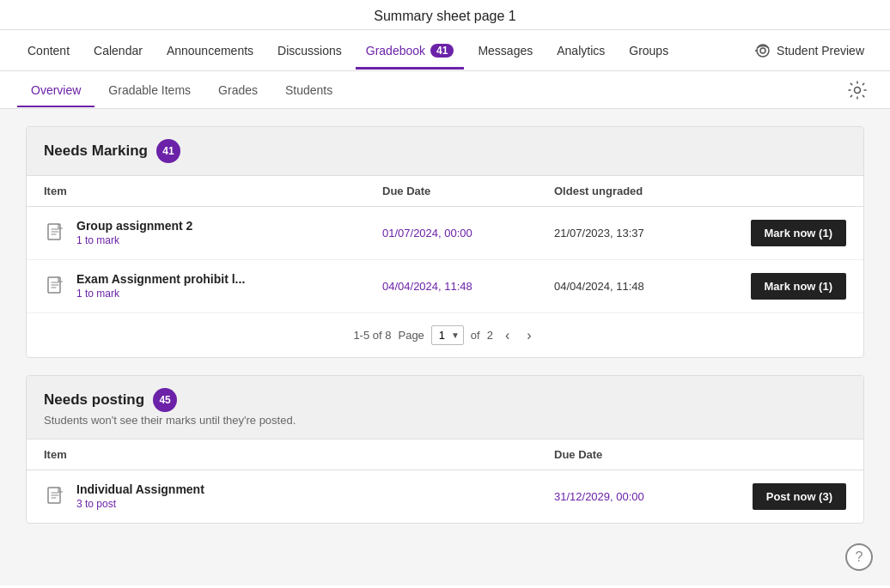 The image size is (890, 588). What do you see at coordinates (786, 191) in the screenshot?
I see `col-action` at bounding box center [786, 191].